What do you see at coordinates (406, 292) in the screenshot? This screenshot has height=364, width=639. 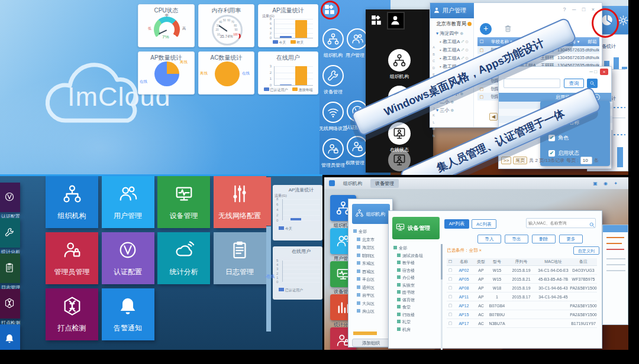 I see `tree-item: 图书馆` at bounding box center [406, 292].